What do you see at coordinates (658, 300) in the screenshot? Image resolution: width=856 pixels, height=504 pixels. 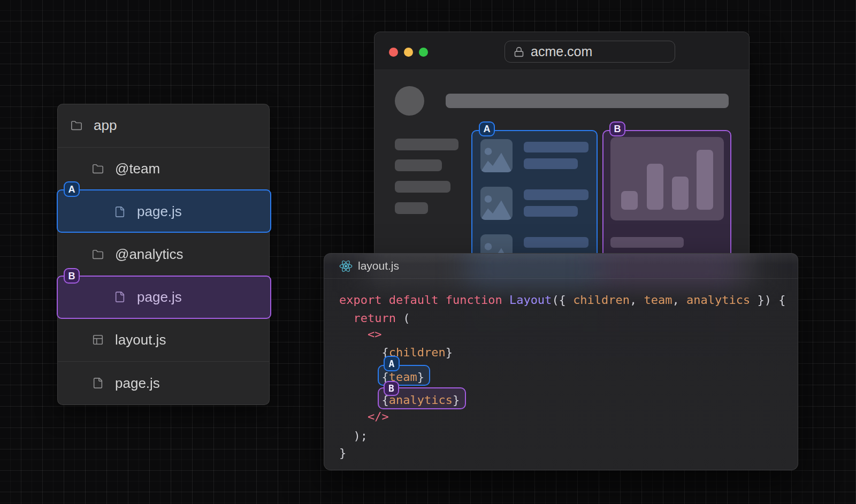 I see `code-token: team` at bounding box center [658, 300].